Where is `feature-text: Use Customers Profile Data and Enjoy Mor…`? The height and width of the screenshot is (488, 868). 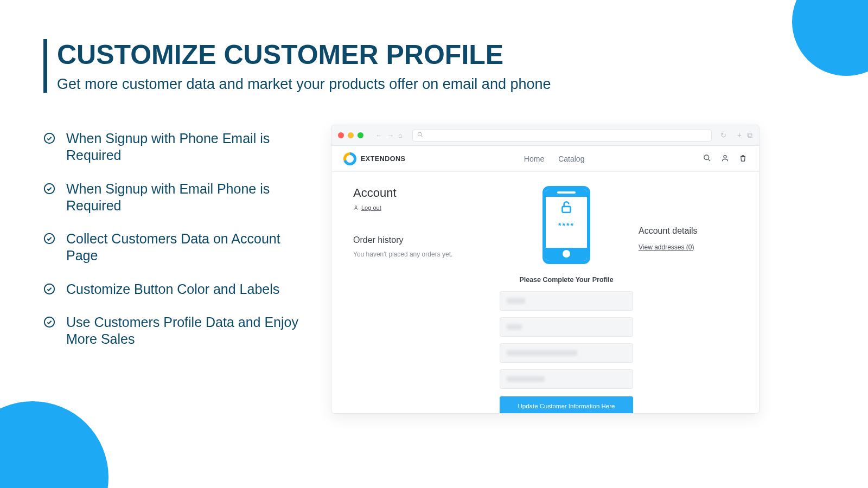
feature-text: Use Customers Profile Data and Enjoy Mor… is located at coordinates (188, 331).